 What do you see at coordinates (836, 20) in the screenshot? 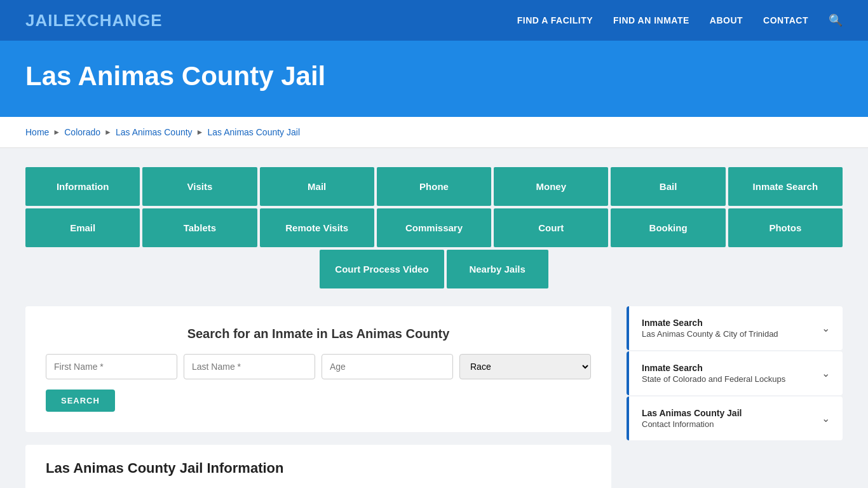
I see `search-icon: 🔍` at bounding box center [836, 20].